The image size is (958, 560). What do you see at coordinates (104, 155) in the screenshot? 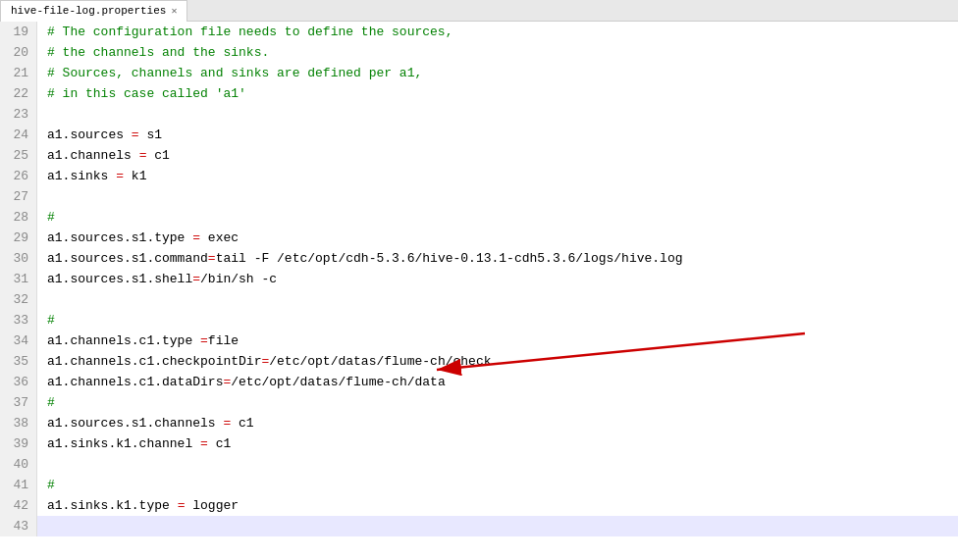
I see `line-content: a1.channels = c1` at bounding box center [104, 155].